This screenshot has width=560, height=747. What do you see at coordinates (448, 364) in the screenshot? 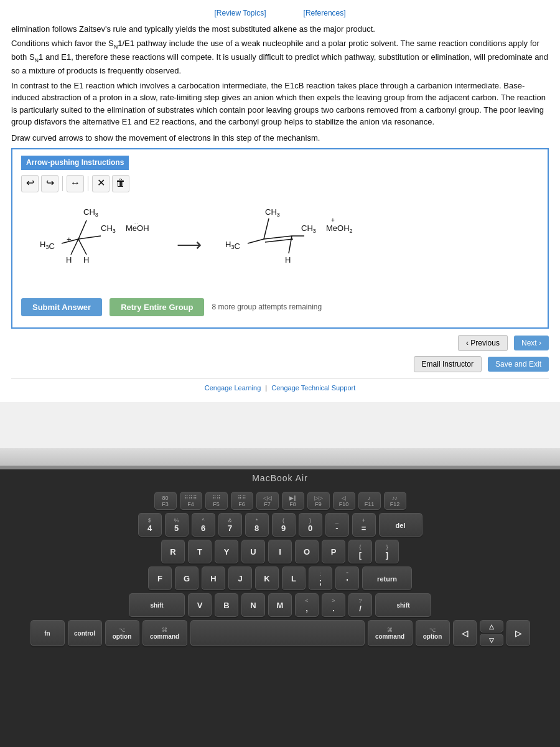
I see `email-instructor-button: Email Instructor` at bounding box center [448, 364].